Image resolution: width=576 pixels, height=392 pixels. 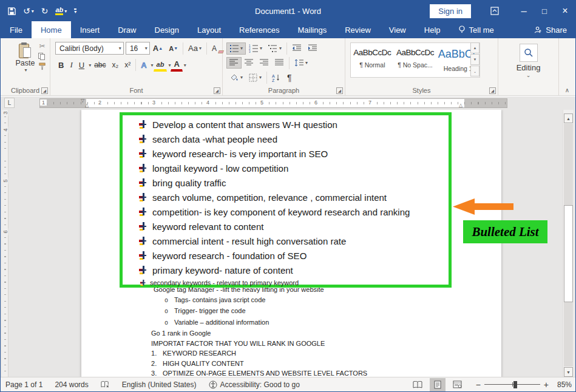 I want to click on line-spacing-dropdown-icon: ▾, so click(x=307, y=63).